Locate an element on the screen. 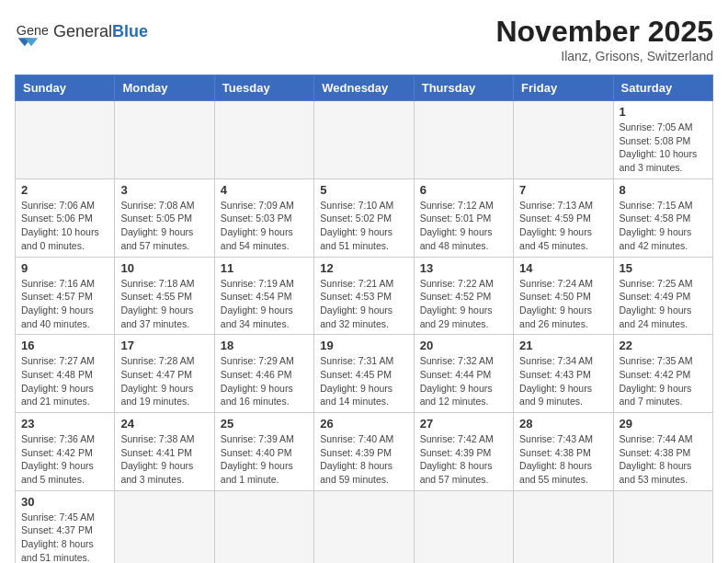 The image size is (728, 563). day-info: Sunrise: 7:40 AM Sunset: 4:39 PM Dayligh… is located at coordinates (364, 460).